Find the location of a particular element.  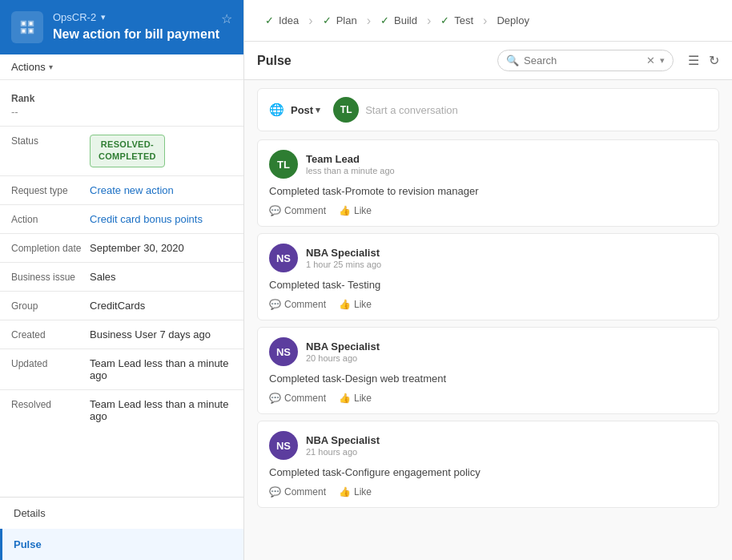

activity-header: NS NBA Specialist 1 hour 25 mins ago is located at coordinates (489, 258).